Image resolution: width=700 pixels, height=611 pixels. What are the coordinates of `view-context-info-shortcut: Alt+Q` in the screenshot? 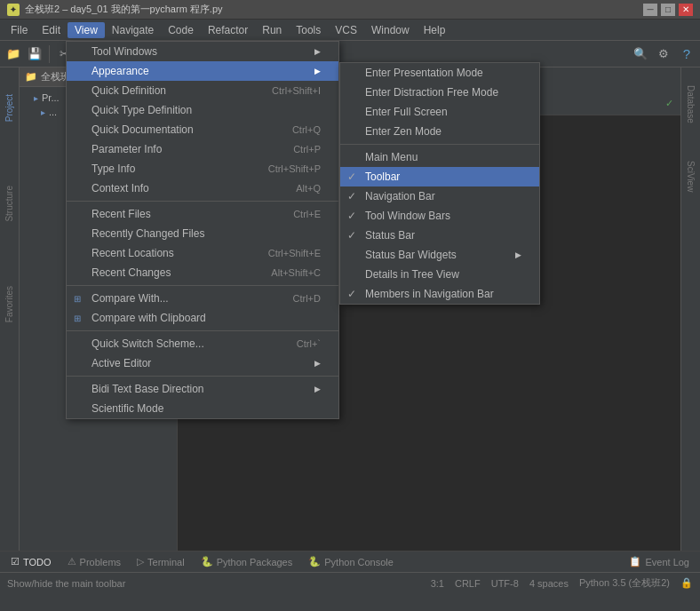 It's located at (308, 188).